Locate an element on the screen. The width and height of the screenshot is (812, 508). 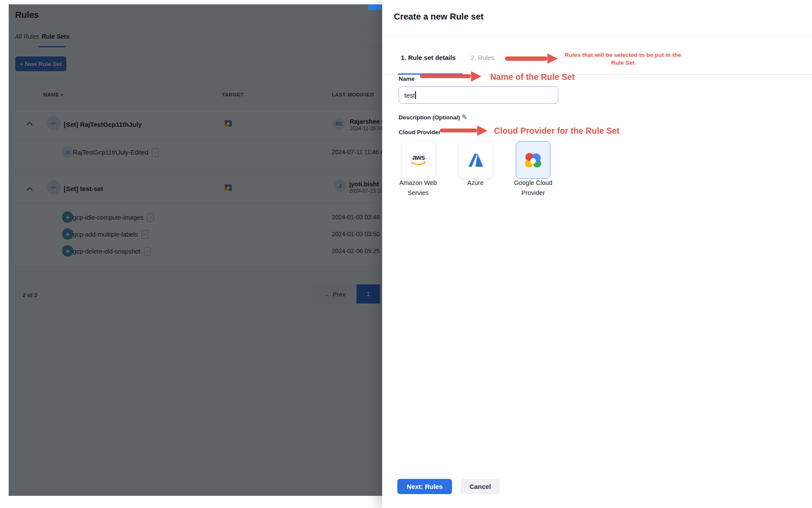
step-tab-rules: 2. Rules is located at coordinates (482, 57).